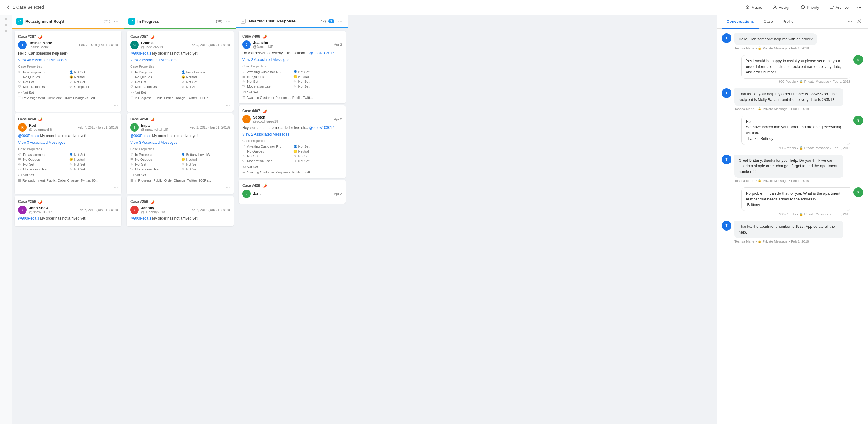  Describe the element at coordinates (116, 105) in the screenshot. I see `card-more-267: ···` at that location.